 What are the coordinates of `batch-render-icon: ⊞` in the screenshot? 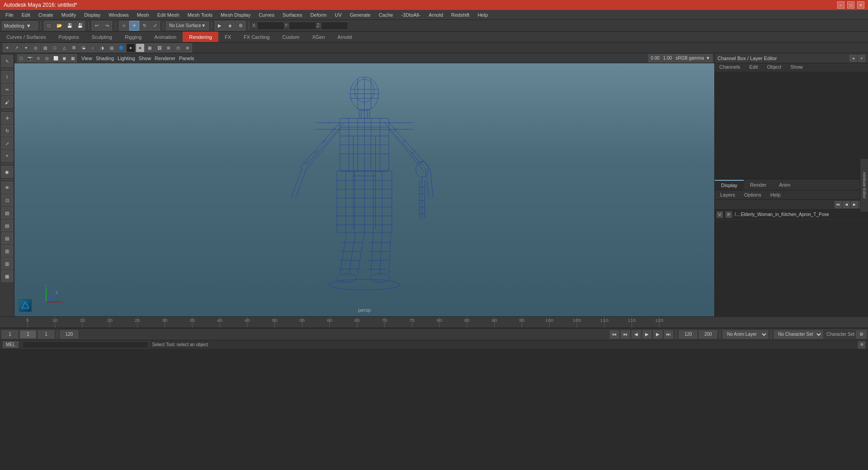 It's located at (169, 48).